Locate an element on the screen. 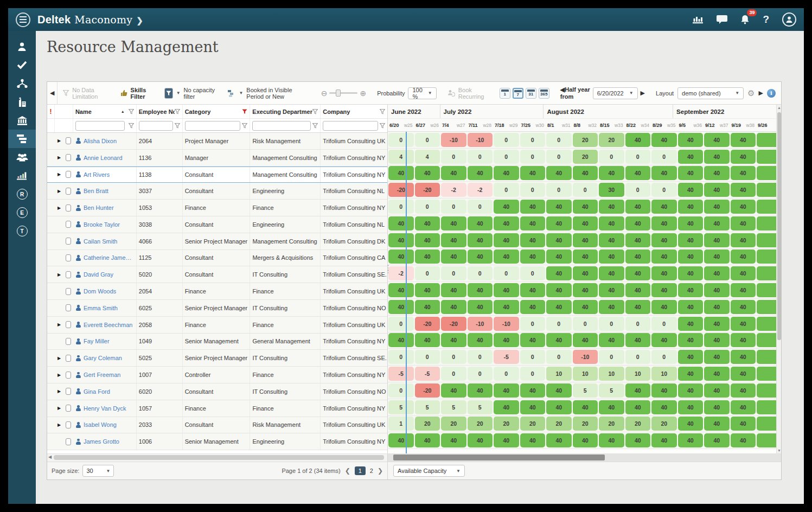 This screenshot has height=512, width=812. resource-name-link: Ben Bratt is located at coordinates (96, 191).